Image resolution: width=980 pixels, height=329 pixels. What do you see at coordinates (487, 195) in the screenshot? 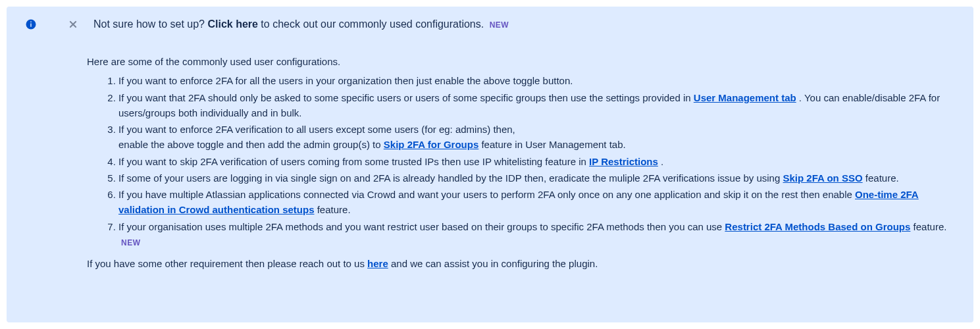
I see `item-text: If you have multiple Atlassian applicati…` at bounding box center [487, 195].